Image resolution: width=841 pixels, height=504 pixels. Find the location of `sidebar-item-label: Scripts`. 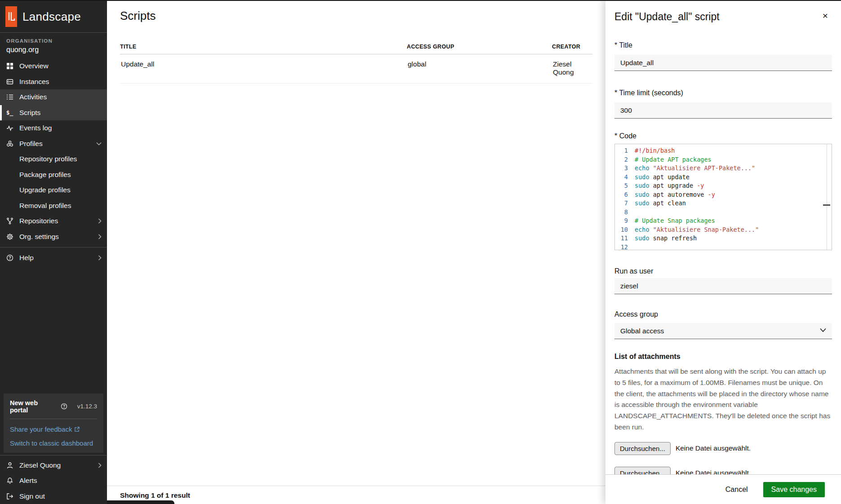

sidebar-item-label: Scripts is located at coordinates (30, 113).